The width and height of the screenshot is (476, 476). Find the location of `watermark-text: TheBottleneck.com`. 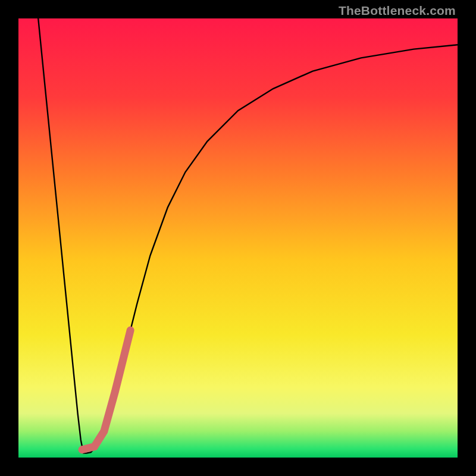

watermark-text: TheBottleneck.com is located at coordinates (397, 11).